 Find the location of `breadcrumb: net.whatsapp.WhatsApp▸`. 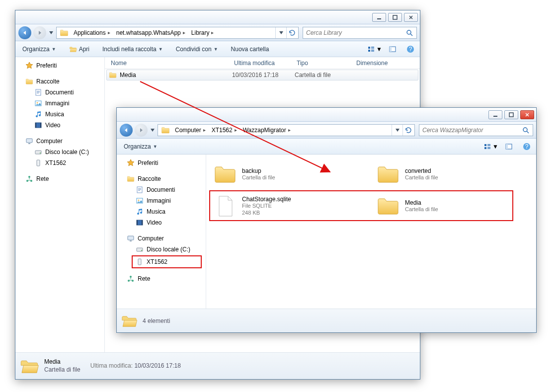

breadcrumb: net.whatsapp.WhatsApp▸ is located at coordinates (151, 33).